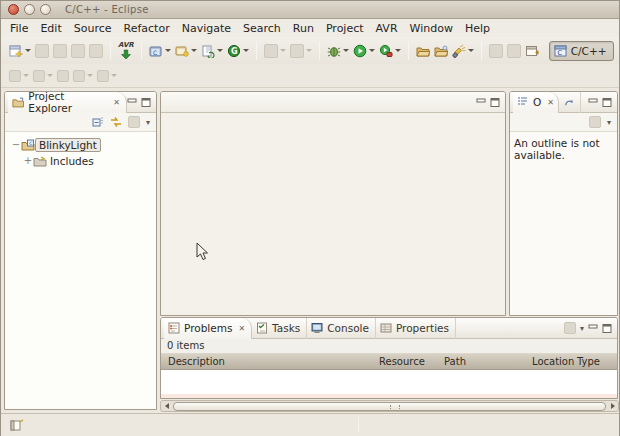 Image resolution: width=620 pixels, height=436 pixels. I want to click on problems-close-icon: ✕, so click(242, 328).